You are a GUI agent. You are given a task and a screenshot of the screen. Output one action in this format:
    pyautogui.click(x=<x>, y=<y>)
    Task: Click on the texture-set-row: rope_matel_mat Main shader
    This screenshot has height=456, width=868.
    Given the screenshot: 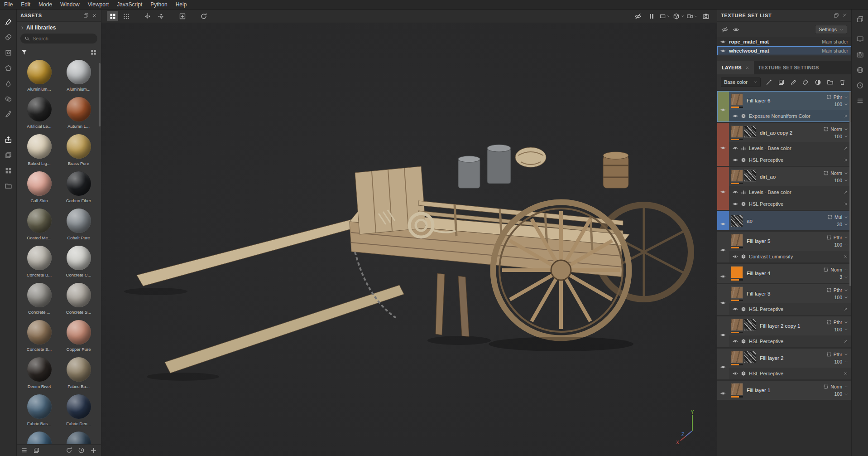 What is the action you would take?
    pyautogui.click(x=784, y=42)
    